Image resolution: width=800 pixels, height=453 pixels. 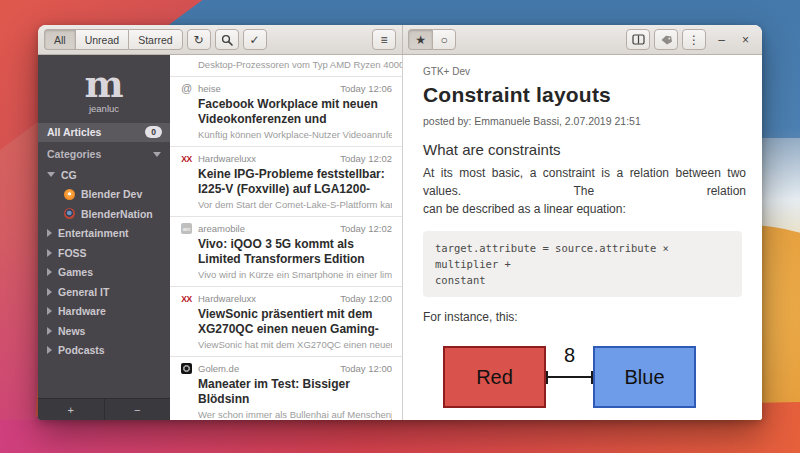 I want to click on list-menu-button: ≡, so click(x=384, y=40).